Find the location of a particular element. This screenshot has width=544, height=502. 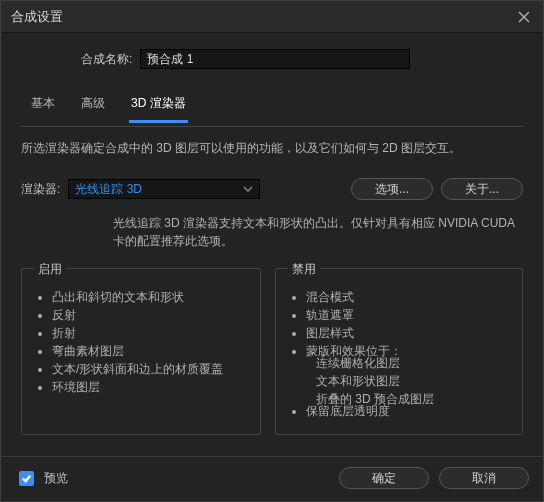

list-item: 轨道遮罩 is located at coordinates (408, 315).